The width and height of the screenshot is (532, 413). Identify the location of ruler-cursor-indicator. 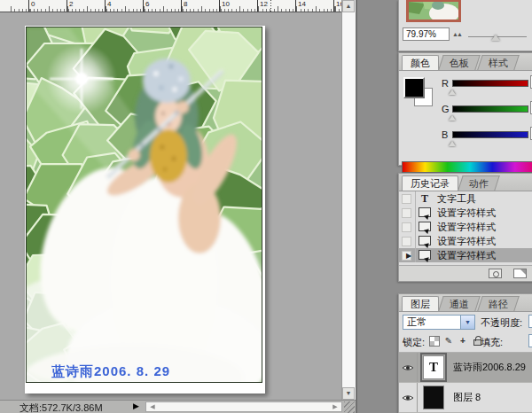
(271, 5).